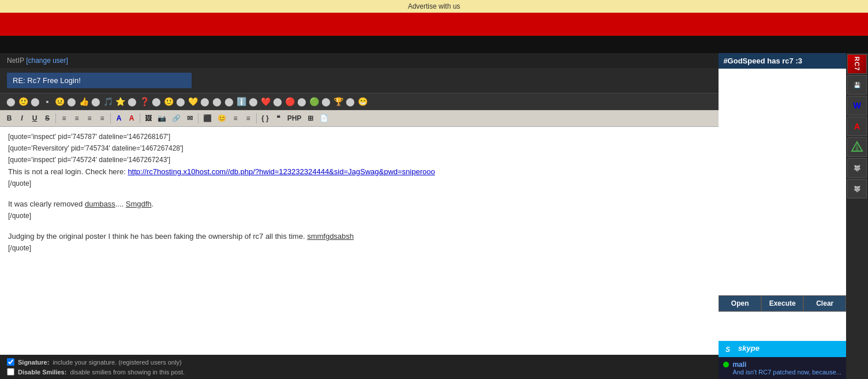  Describe the element at coordinates (144, 102) in the screenshot. I see `emoji-question: ❓` at that location.